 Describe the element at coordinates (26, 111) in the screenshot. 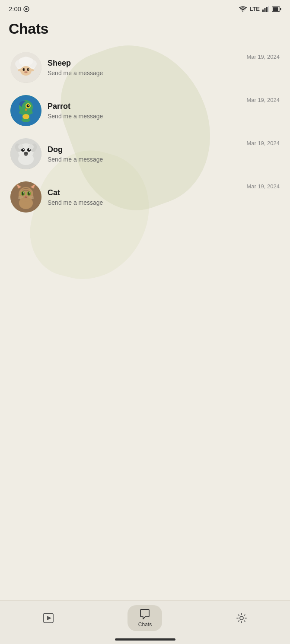

I see `parrot-avatar-svg` at that location.